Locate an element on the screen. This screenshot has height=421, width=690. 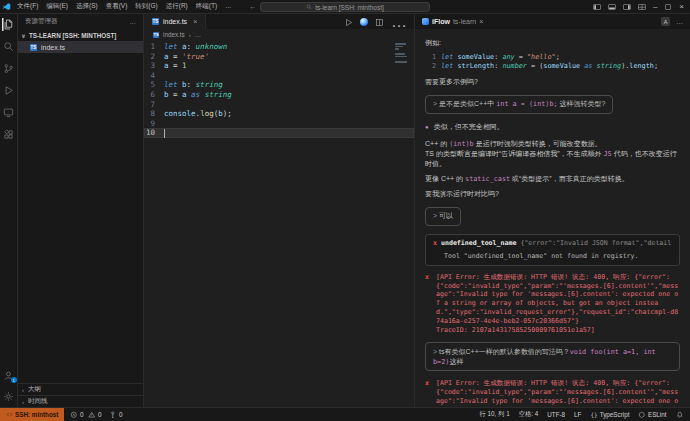
text-segment: 更像 C++ 的 is located at coordinates (445, 178).